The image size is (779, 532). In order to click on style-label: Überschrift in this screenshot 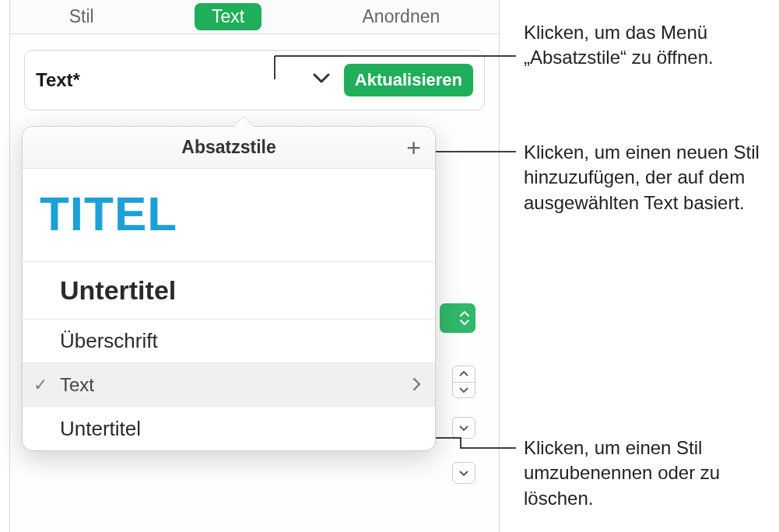, I will do `click(109, 341)`.